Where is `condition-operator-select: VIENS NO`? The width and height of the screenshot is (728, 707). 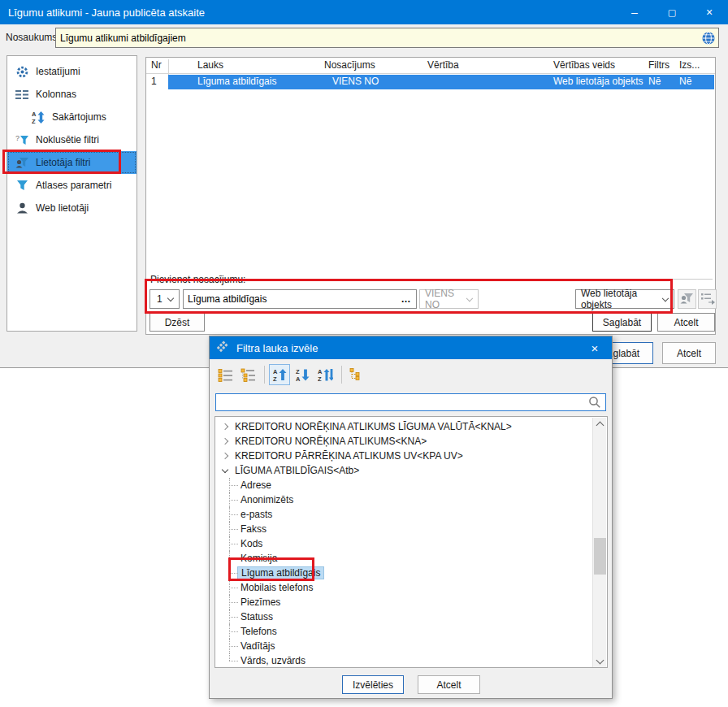
condition-operator-select: VIENS NO is located at coordinates (448, 299).